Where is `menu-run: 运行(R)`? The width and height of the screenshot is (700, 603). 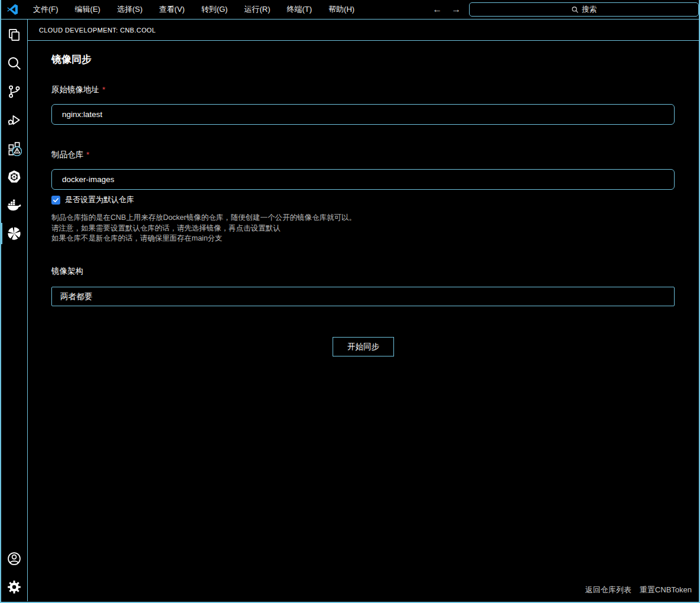
menu-run: 运行(R) is located at coordinates (257, 9).